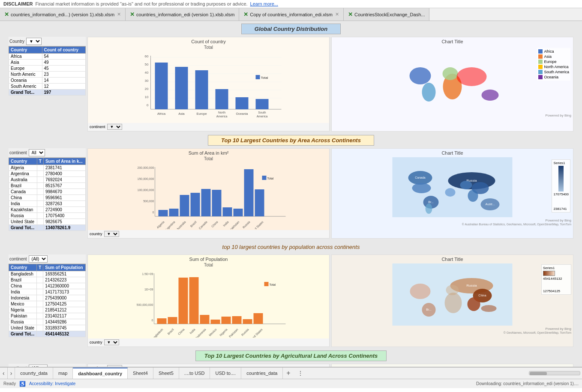 The height and width of the screenshot is (392, 582). I want to click on section1-map-title: Chart Title, so click(453, 42).